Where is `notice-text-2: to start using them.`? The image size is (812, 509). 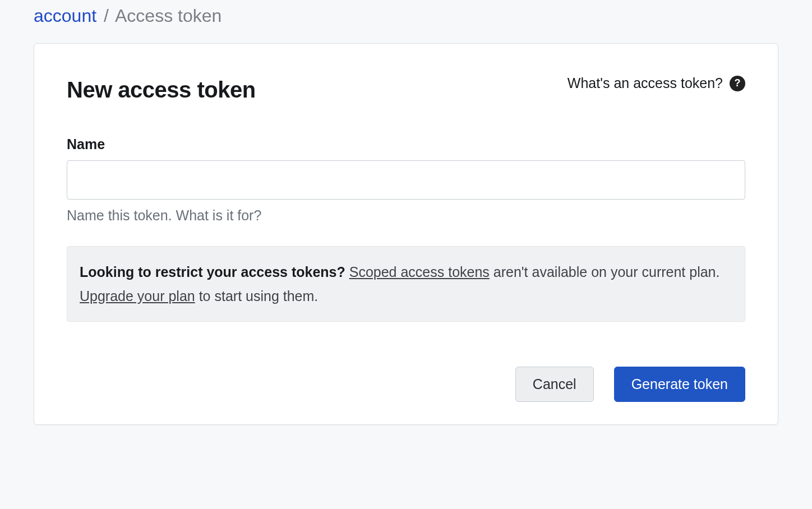
notice-text-2: to start using them. is located at coordinates (259, 296).